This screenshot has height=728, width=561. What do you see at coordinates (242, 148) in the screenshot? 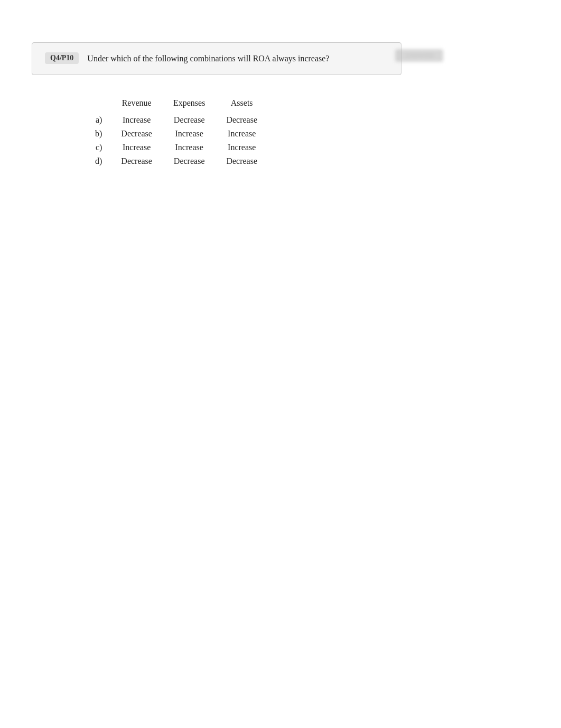
I see `row-c-assets: Increase` at bounding box center [242, 148].